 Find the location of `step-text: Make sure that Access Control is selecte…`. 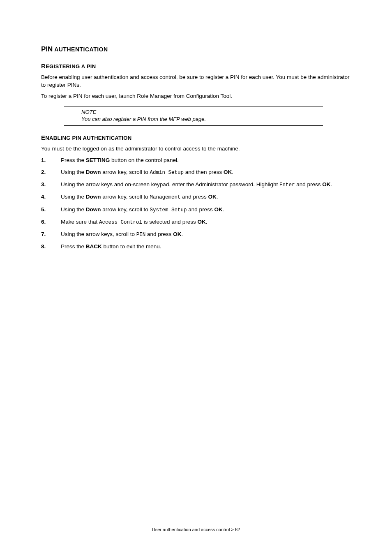

step-text: Make sure that Access Control is selecte… is located at coordinates (206, 222).